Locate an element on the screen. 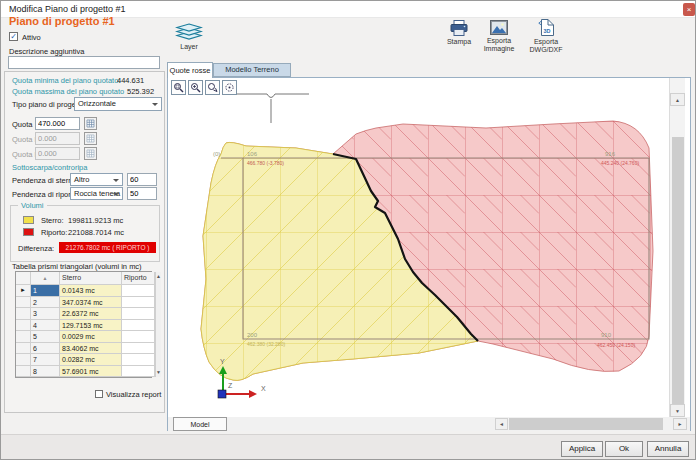 The width and height of the screenshot is (696, 460). table-row: 4 129.7153 mc is located at coordinates (86, 326).